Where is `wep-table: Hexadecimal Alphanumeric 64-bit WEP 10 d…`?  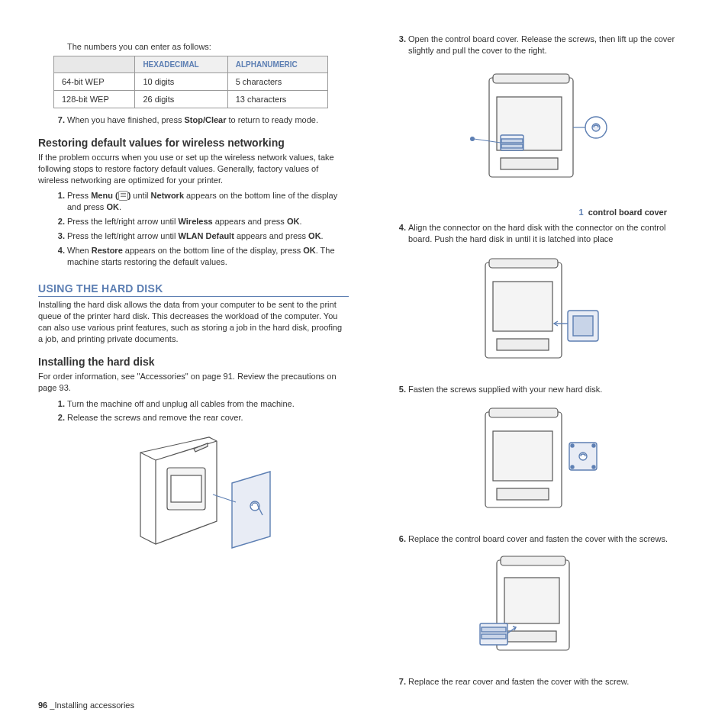 wep-table: Hexadecimal Alphanumeric 64-bit WEP 10 d… is located at coordinates (191, 82).